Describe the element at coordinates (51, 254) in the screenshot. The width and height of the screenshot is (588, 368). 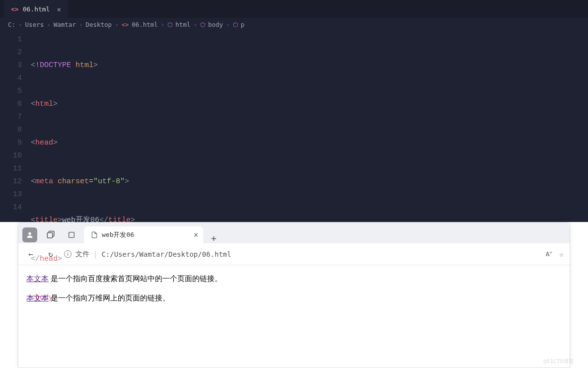
I see `refresh-button: ↻` at that location.